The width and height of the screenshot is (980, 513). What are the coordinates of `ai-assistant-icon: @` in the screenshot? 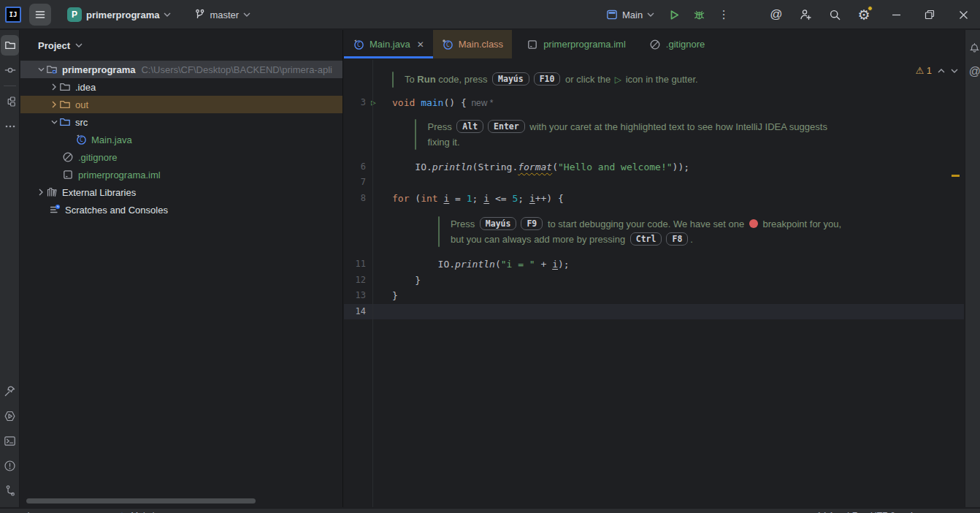 It's located at (974, 72).